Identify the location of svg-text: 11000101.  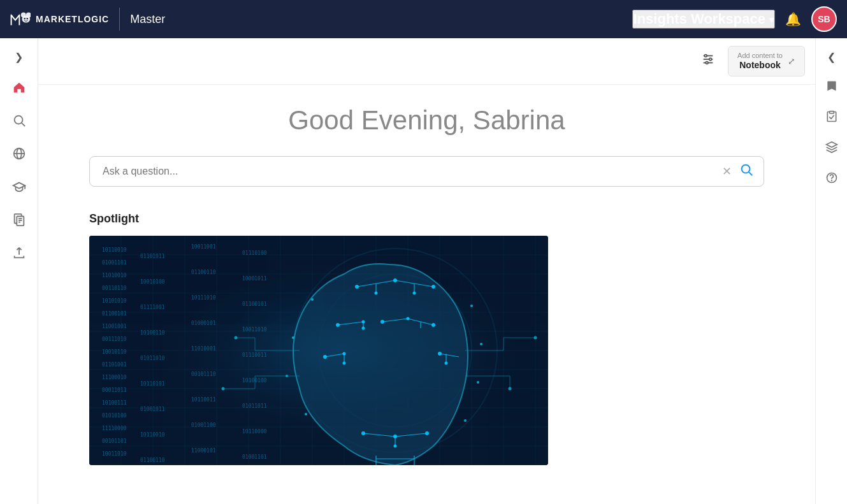
(204, 451).